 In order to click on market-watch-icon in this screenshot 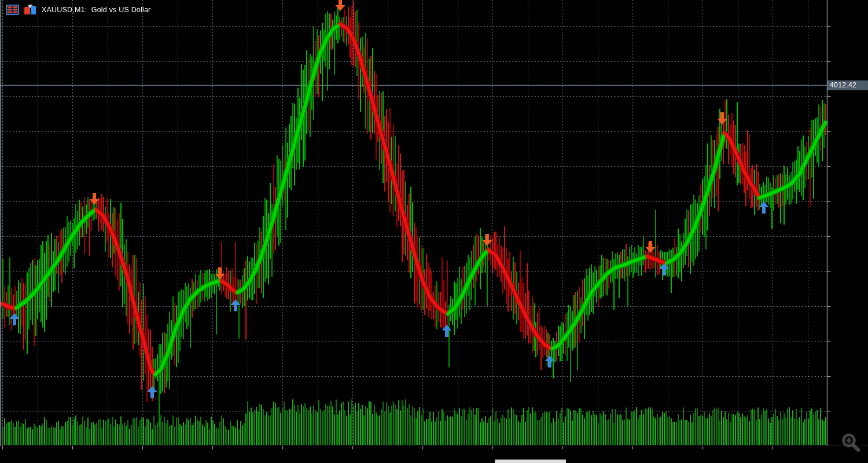, I will do `click(13, 10)`.